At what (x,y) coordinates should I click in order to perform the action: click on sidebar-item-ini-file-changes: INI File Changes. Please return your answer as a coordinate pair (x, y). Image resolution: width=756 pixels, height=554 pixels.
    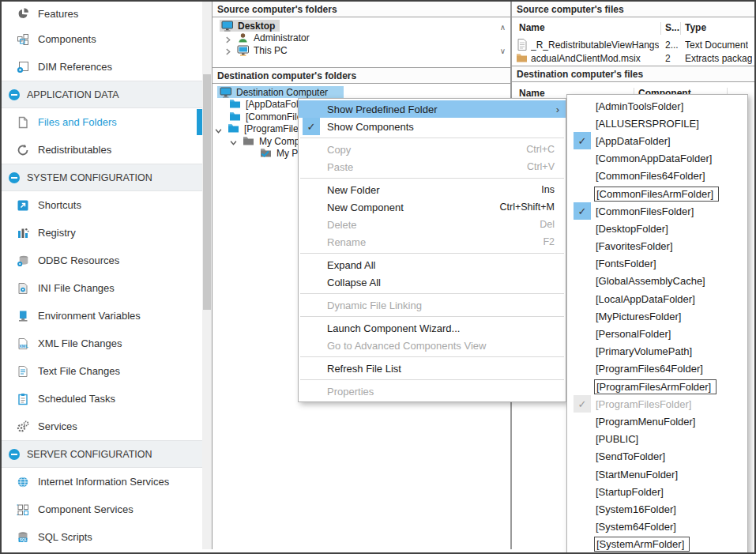
    Looking at the image, I should click on (102, 288).